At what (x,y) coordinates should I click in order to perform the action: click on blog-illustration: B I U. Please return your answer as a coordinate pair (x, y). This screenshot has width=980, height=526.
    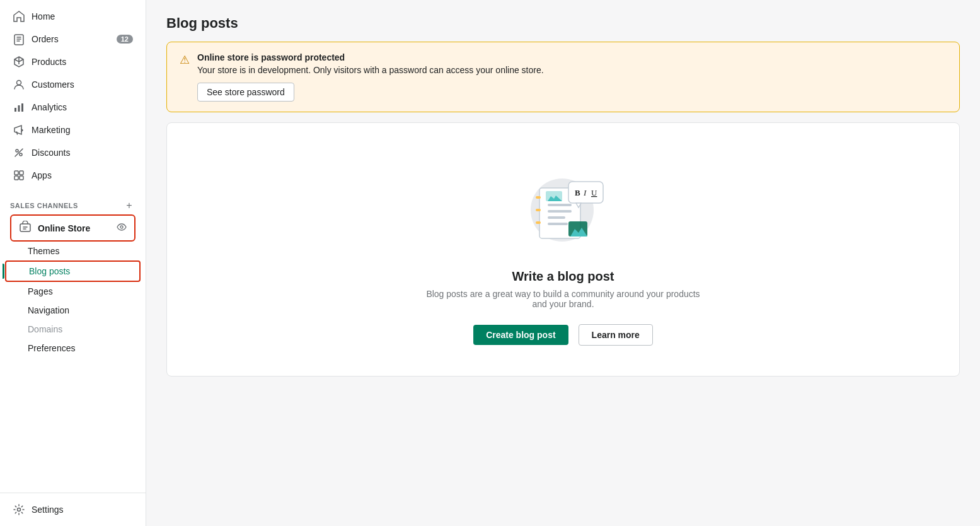
    Looking at the image, I should click on (563, 204).